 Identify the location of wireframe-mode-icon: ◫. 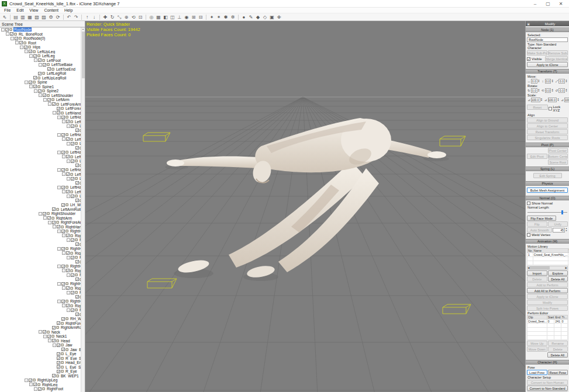
(173, 18).